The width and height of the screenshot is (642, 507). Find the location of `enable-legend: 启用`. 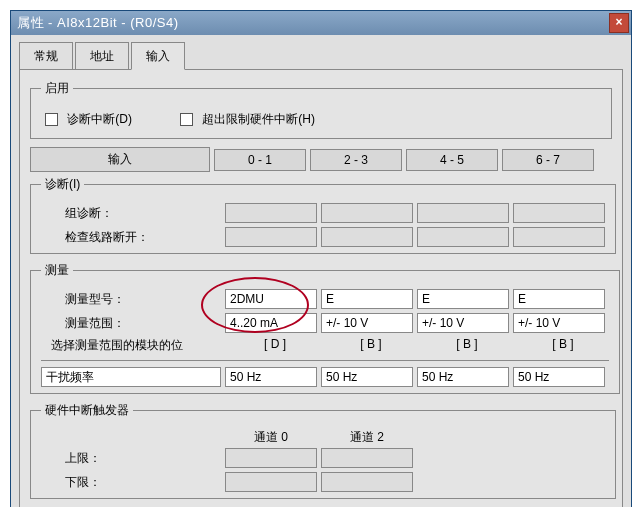

enable-legend: 启用 is located at coordinates (57, 88).